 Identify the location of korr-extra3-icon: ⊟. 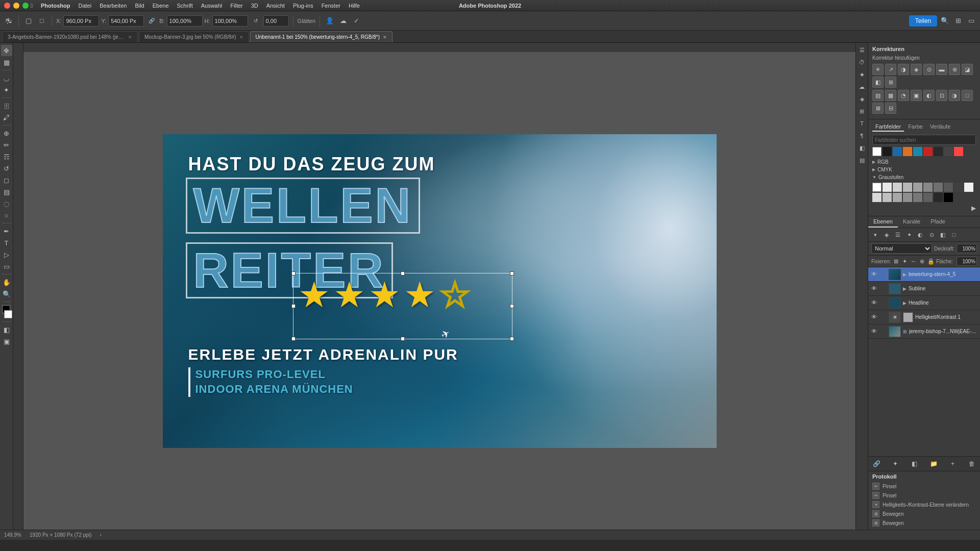
(891, 108).